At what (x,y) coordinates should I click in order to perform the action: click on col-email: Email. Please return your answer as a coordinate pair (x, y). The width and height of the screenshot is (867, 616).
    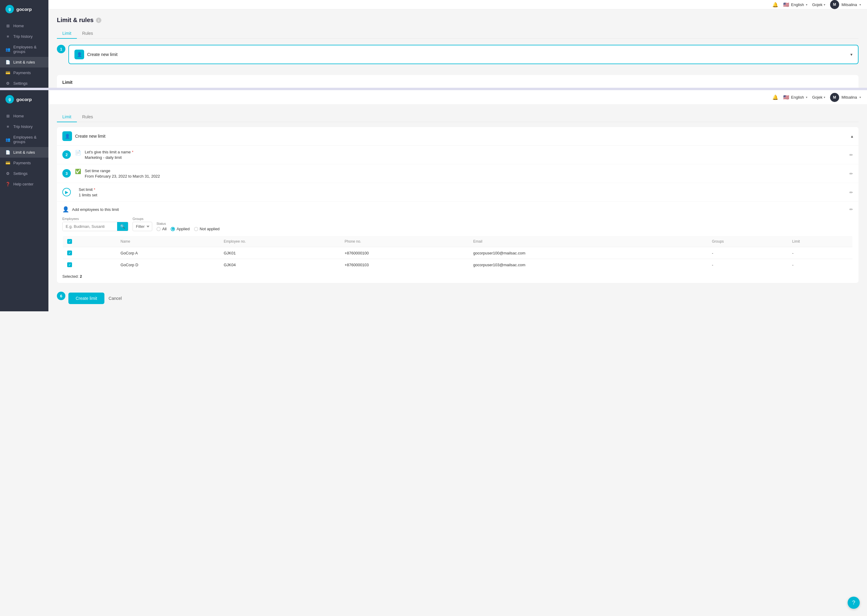
    Looking at the image, I should click on (588, 241).